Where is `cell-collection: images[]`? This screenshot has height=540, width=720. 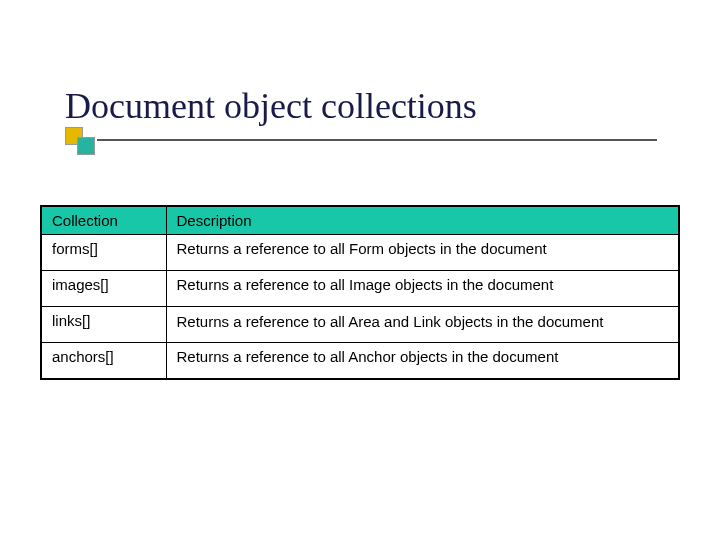 cell-collection: images[] is located at coordinates (104, 289).